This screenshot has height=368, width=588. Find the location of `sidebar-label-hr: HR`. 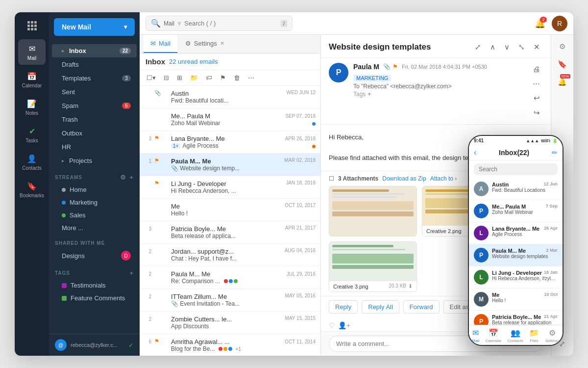

sidebar-label-hr: HR is located at coordinates (67, 147).